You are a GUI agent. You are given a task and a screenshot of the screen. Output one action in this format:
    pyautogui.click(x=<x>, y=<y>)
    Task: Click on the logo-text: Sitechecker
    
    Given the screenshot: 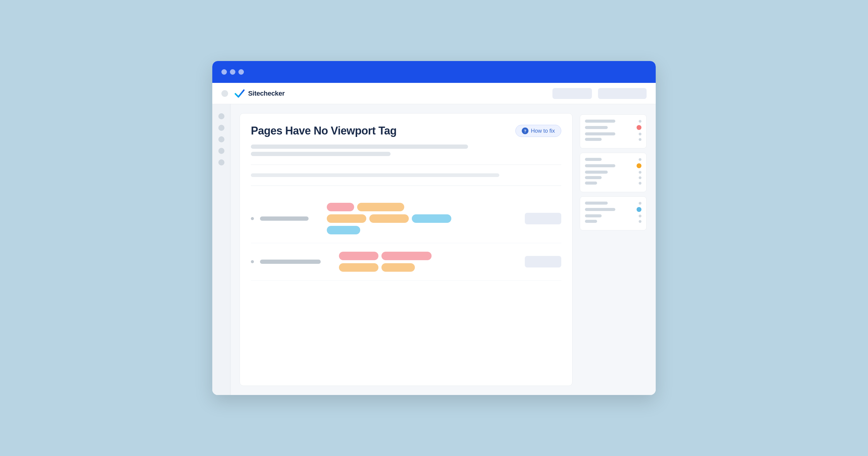 What is the action you would take?
    pyautogui.click(x=266, y=94)
    